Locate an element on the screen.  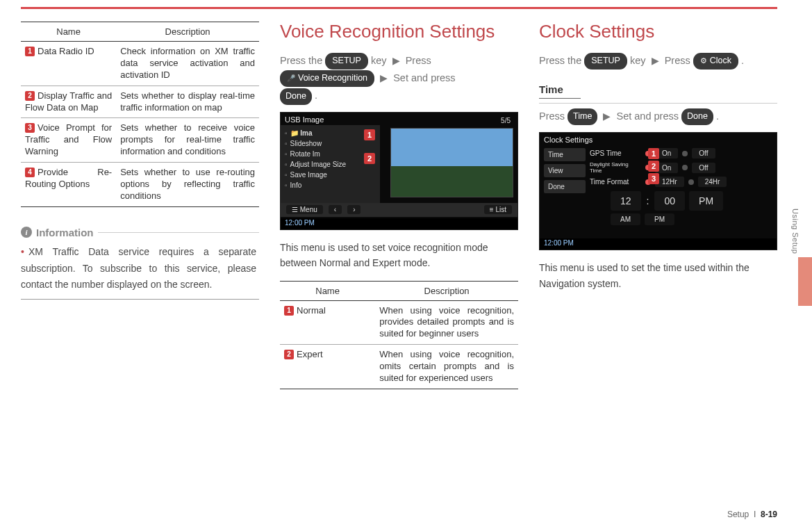
opt: 24Hr is located at coordinates (713, 182).